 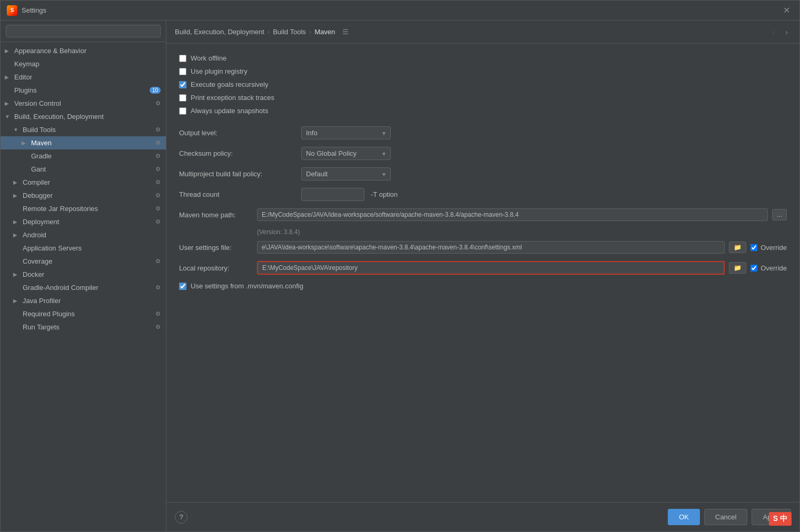 I want to click on sidebar-item-version-control: ▶ Version Control ⚙, so click(x=83, y=103).